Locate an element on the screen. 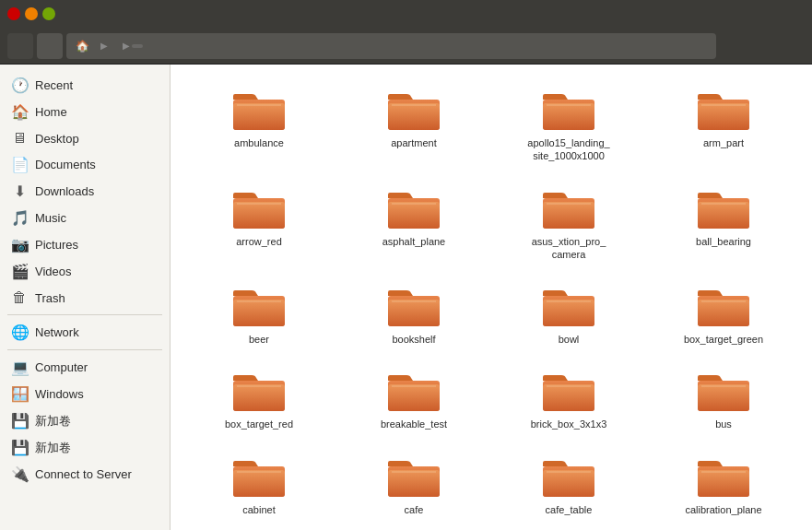 Image resolution: width=812 pixels, height=530 pixels. file-item: bookshelf is located at coordinates (414, 314).